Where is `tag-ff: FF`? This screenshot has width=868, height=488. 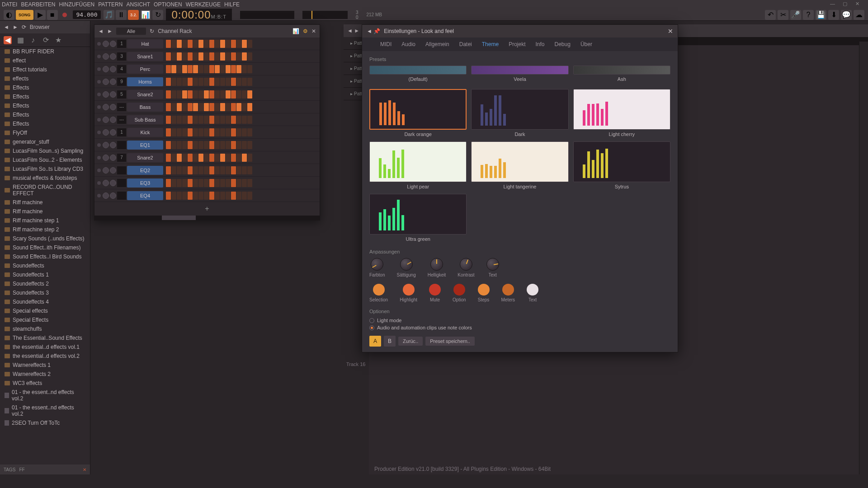
tag-ff: FF is located at coordinates (22, 470).